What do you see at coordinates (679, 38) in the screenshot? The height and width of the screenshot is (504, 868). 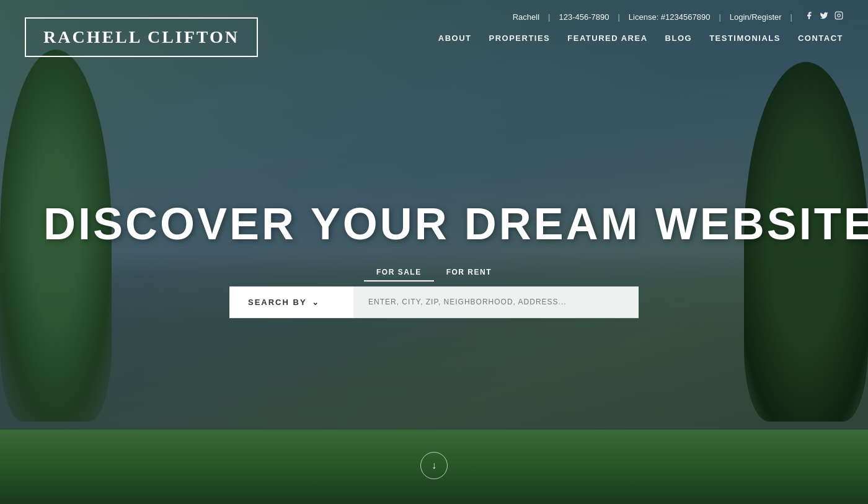 I see `nav-blog: BLOG` at bounding box center [679, 38].